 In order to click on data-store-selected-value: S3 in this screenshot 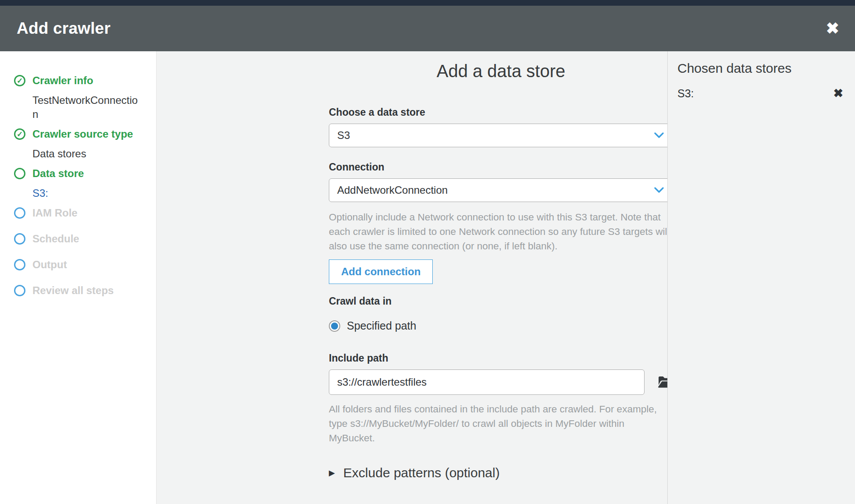, I will do `click(344, 135)`.